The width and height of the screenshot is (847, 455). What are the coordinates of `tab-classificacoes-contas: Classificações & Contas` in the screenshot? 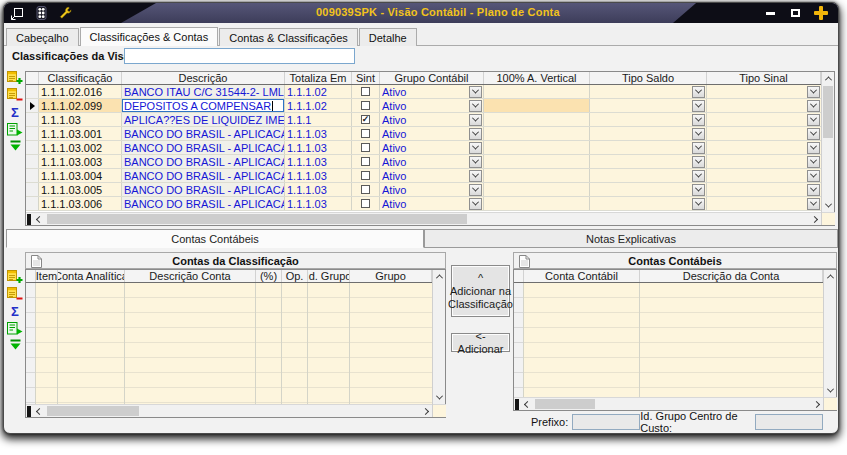 It's located at (150, 36).